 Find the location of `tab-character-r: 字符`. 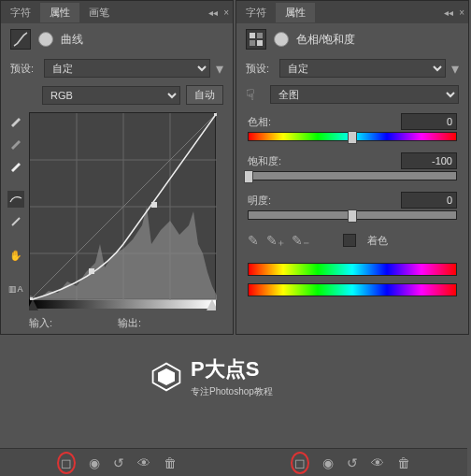

tab-character-r: 字符 is located at coordinates (256, 13).